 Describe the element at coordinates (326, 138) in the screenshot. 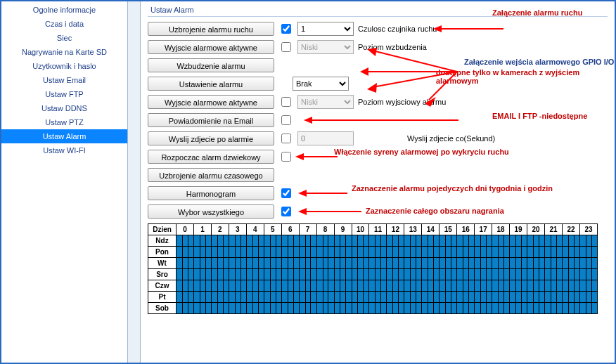

I see `send-photo-interval-input` at that location.